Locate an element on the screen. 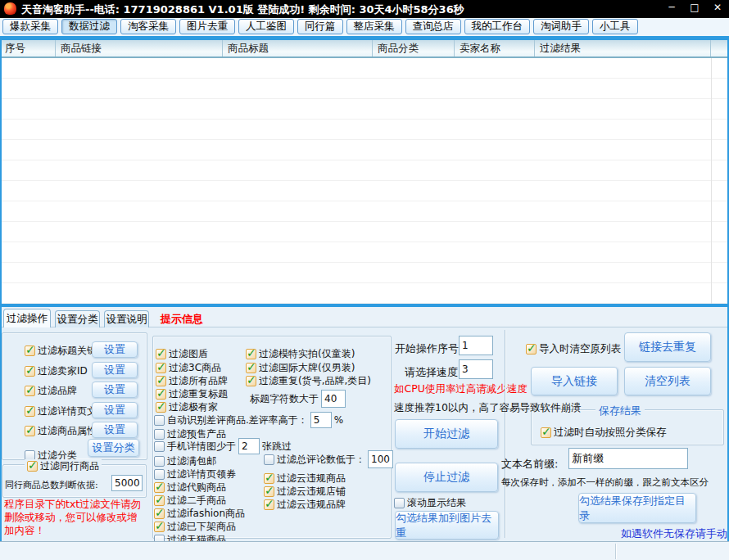 Image resolution: width=729 pixels, height=560 pixels. nav-tab-taoci-helper: 淘词助手 is located at coordinates (561, 26).